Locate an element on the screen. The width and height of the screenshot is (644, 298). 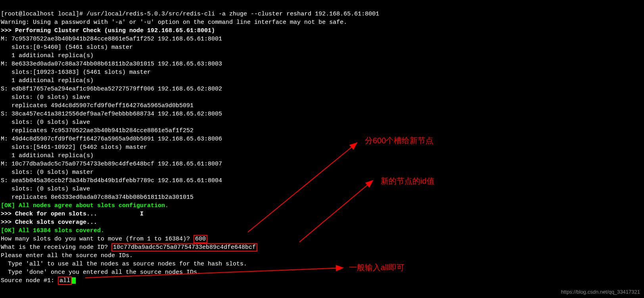
node-info: M: 8e6333ed0ada07c88a374bb08b61811b2a301… is located at coordinates (111, 64).